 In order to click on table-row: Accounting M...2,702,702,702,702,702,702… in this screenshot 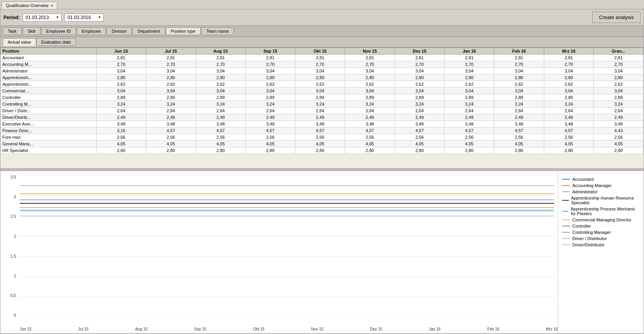, I will do `click(322, 65)`.